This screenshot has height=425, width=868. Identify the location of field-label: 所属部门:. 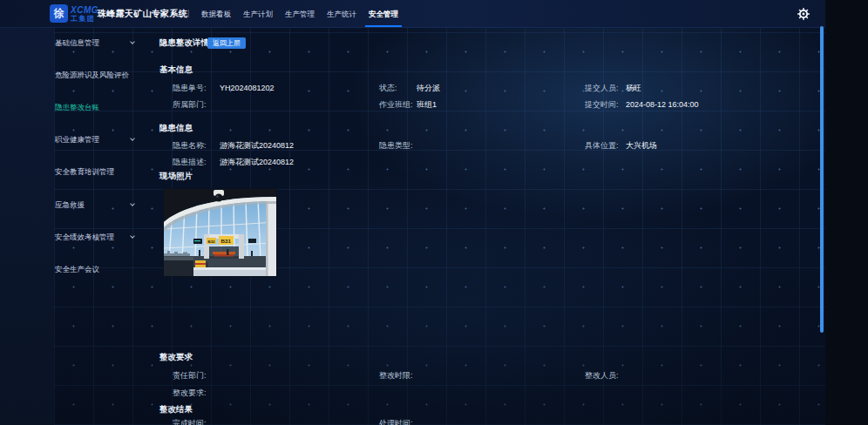
(196, 105).